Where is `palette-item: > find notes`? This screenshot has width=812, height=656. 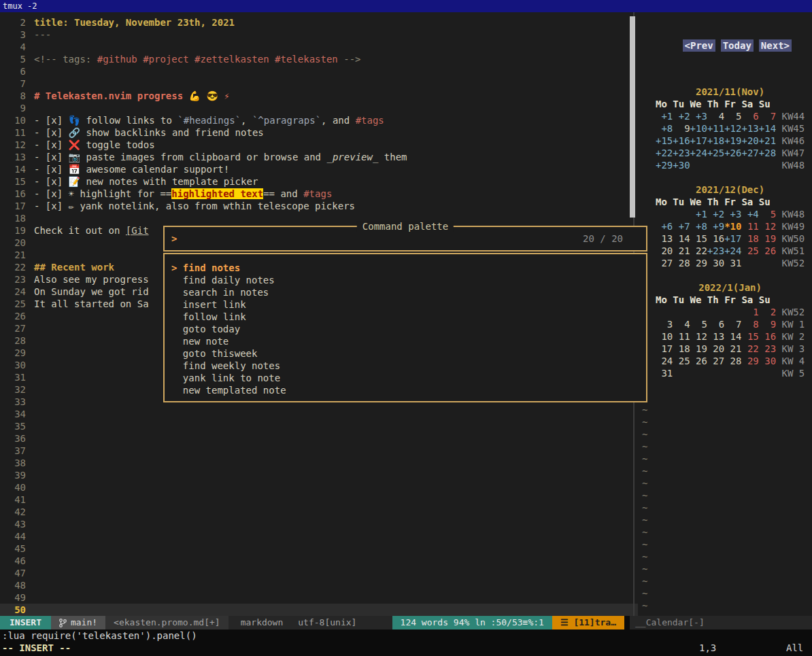 palette-item: > find notes is located at coordinates (409, 268).